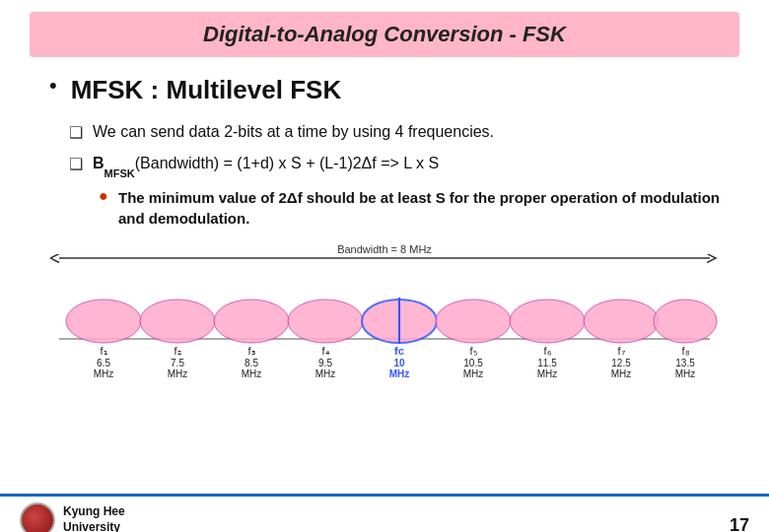  I want to click on svg-text: 6.5, so click(104, 363).